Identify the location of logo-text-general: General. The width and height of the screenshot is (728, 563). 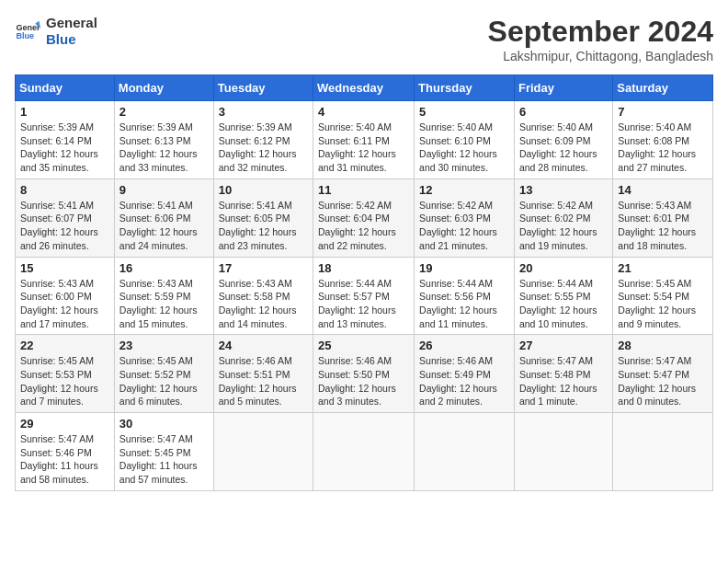
(72, 23).